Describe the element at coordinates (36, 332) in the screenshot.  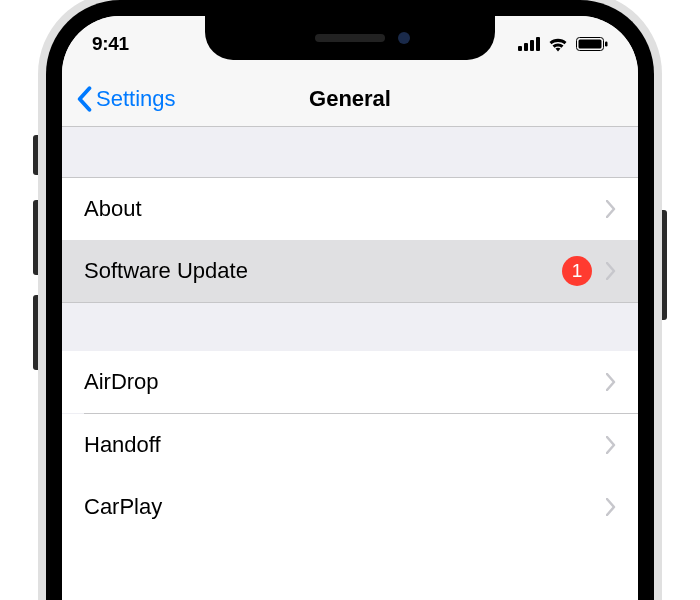
I see `volume-down-button` at that location.